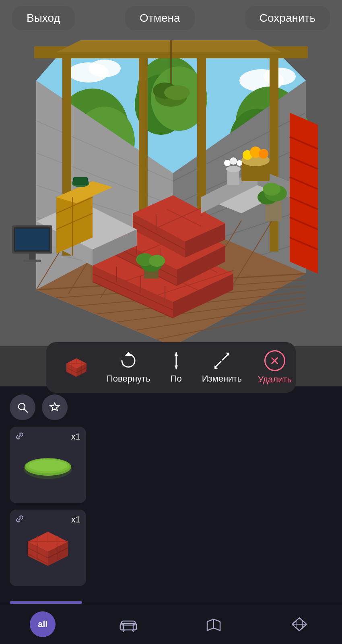 This screenshot has height=644, width=342. What do you see at coordinates (23, 407) in the screenshot?
I see `search-icon` at bounding box center [23, 407].